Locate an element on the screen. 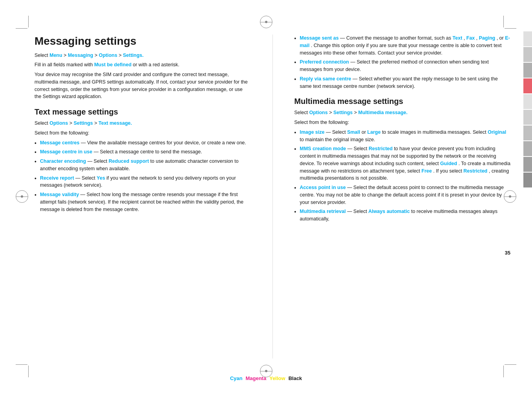 The image size is (532, 393). text-message-settings-title: Text message settings is located at coordinates (143, 112).